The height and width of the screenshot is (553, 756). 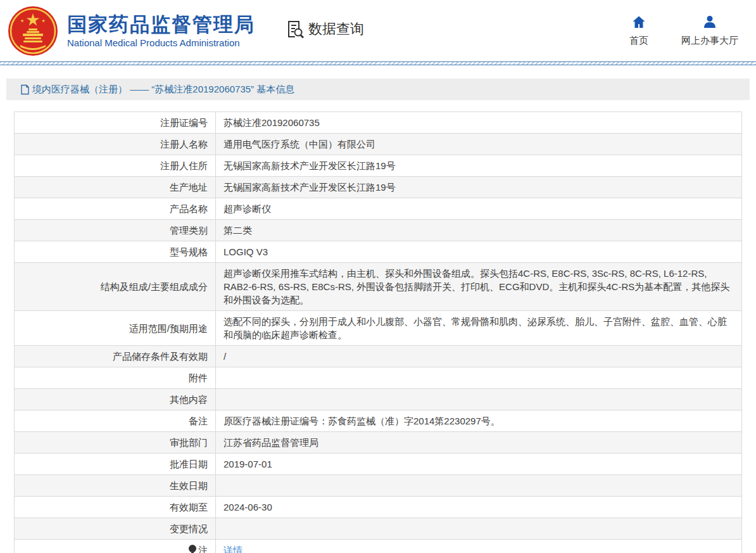 What do you see at coordinates (336, 29) in the screenshot?
I see `section-title: 数据查询` at bounding box center [336, 29].